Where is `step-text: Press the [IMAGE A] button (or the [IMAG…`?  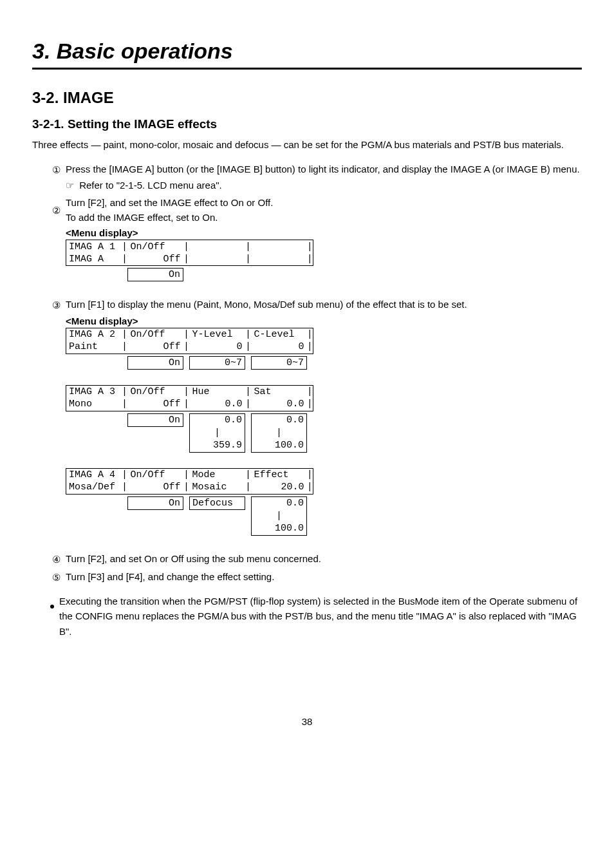
step-text: Press the [IMAGE A] button (or the [IMAG… is located at coordinates (324, 169).